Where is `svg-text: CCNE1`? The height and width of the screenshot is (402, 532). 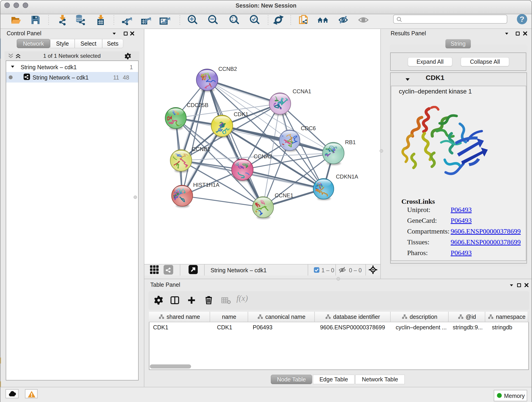
svg-text: CCNE1 is located at coordinates (284, 195).